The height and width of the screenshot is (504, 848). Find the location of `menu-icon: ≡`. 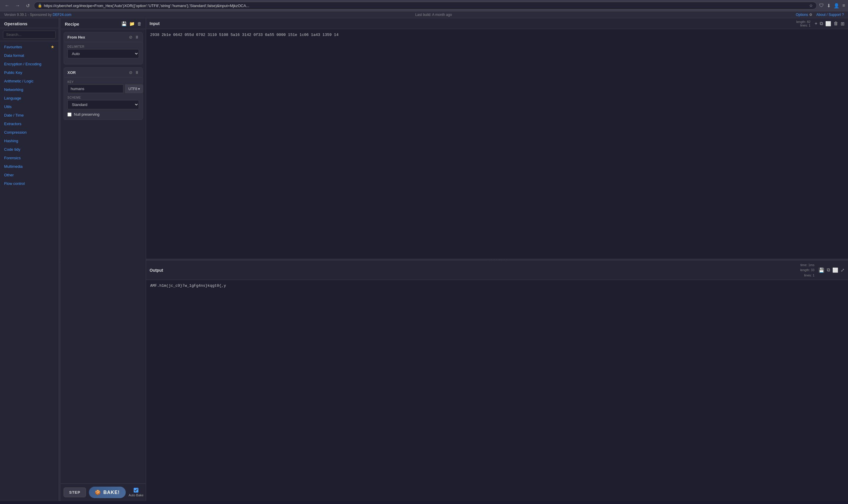

menu-icon: ≡ is located at coordinates (844, 5).